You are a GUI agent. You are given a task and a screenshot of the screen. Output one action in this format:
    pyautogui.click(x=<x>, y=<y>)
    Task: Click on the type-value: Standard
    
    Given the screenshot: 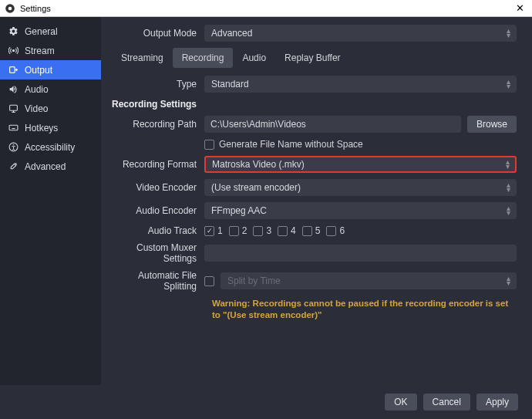 What is the action you would take?
    pyautogui.click(x=230, y=84)
    